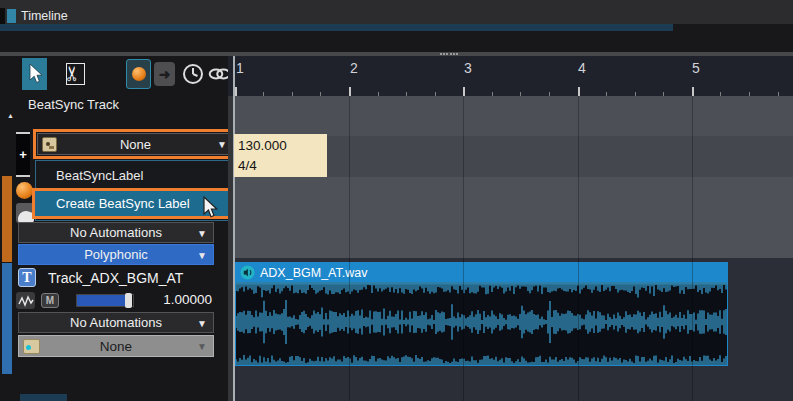  Describe the element at coordinates (482, 324) in the screenshot. I see `audio-clip-waveform-area` at that location.